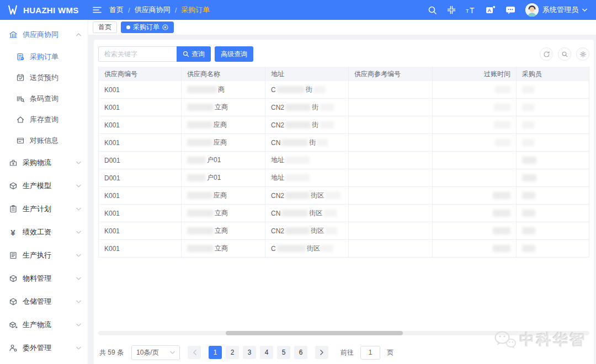 The height and width of the screenshot is (364, 596). What do you see at coordinates (78, 35) in the screenshot?
I see `chevron-up-icon` at bounding box center [78, 35].